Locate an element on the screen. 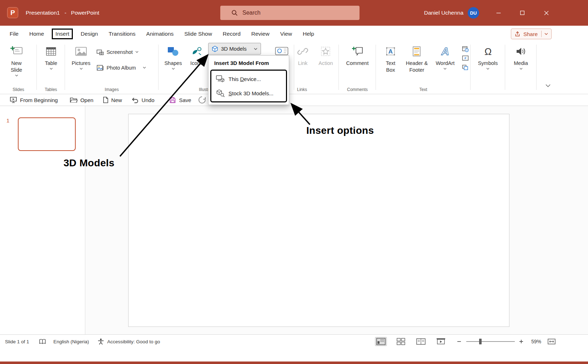  tab-help: Help is located at coordinates (308, 34).